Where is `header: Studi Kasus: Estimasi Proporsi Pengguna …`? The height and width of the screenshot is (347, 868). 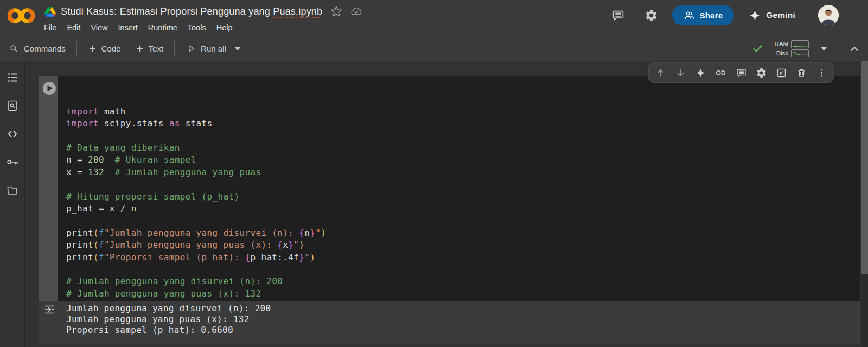 header: Studi Kasus: Estimasi Proporsi Pengguna … is located at coordinates (434, 18).